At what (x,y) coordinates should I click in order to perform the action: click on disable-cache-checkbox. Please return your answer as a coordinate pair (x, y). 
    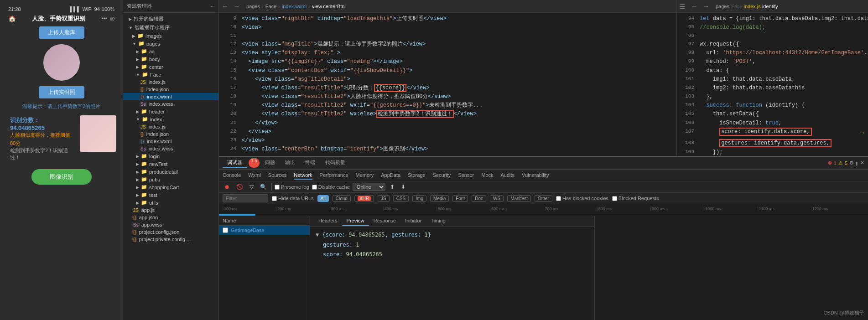
    Looking at the image, I should click on (315, 187).